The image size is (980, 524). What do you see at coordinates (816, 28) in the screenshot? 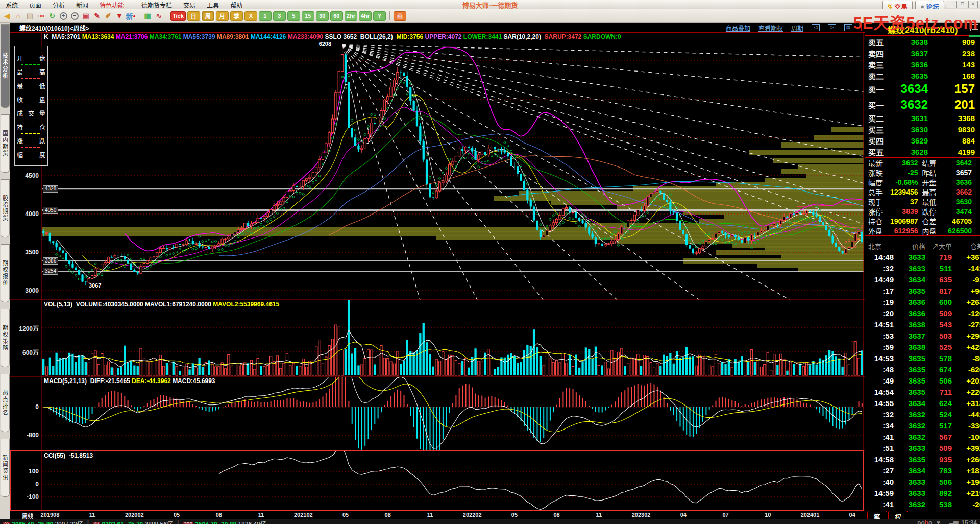
I see `prev-contract-icon: ◁` at bounding box center [816, 28].